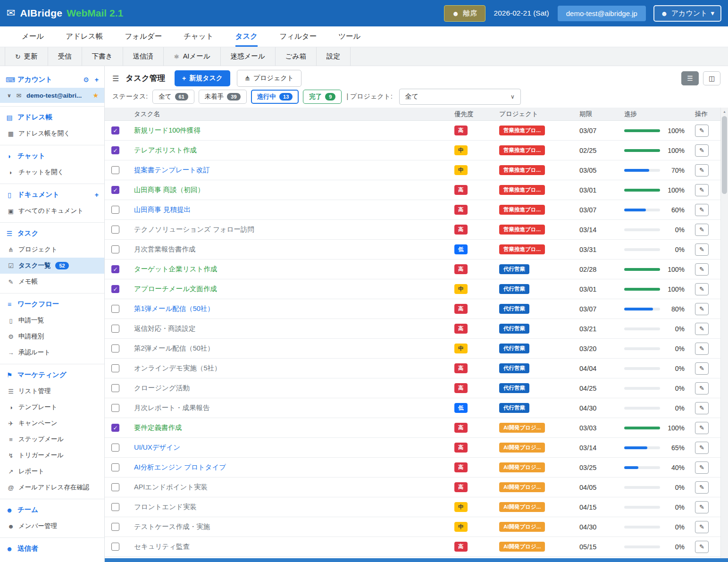 The width and height of the screenshot is (728, 562). What do you see at coordinates (52, 320) in the screenshot?
I see `sidebar-item: ▯申請一覧` at bounding box center [52, 320].